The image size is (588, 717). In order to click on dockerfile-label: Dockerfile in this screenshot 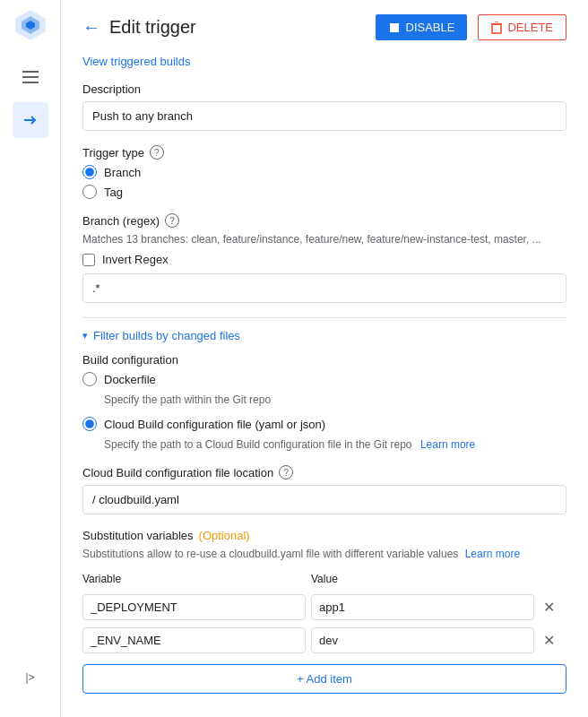, I will do `click(130, 380)`.